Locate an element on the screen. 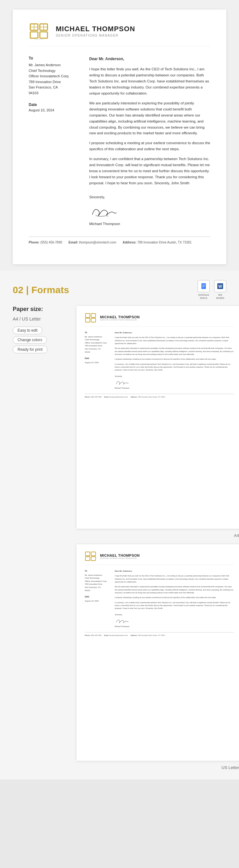 The width and height of the screenshot is (239, 868). header-title: SENIOR OPERATIONS MANAGER is located at coordinates (95, 36).